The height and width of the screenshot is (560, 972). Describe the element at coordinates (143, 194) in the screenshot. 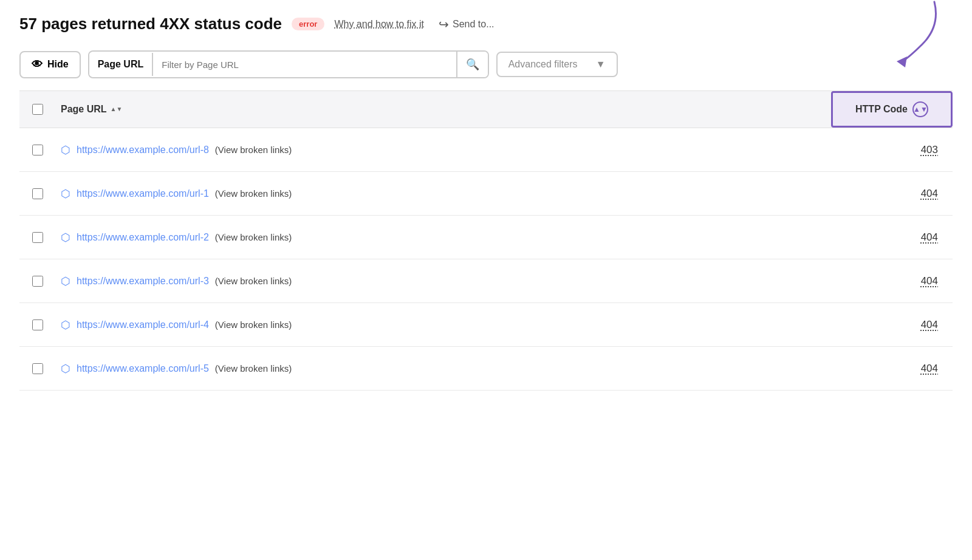

I see `page-url-link-1: https://www.example.com/url-1` at that location.